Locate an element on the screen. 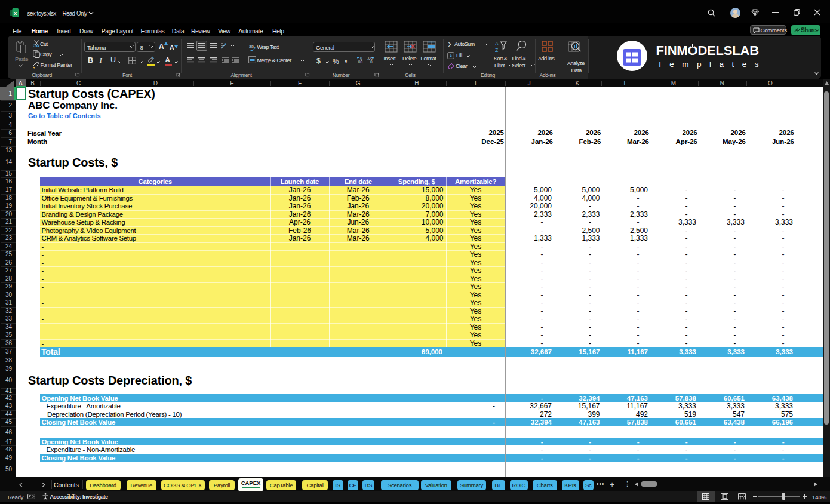 This screenshot has height=504, width=830. svg-text: Z is located at coordinates (497, 50).